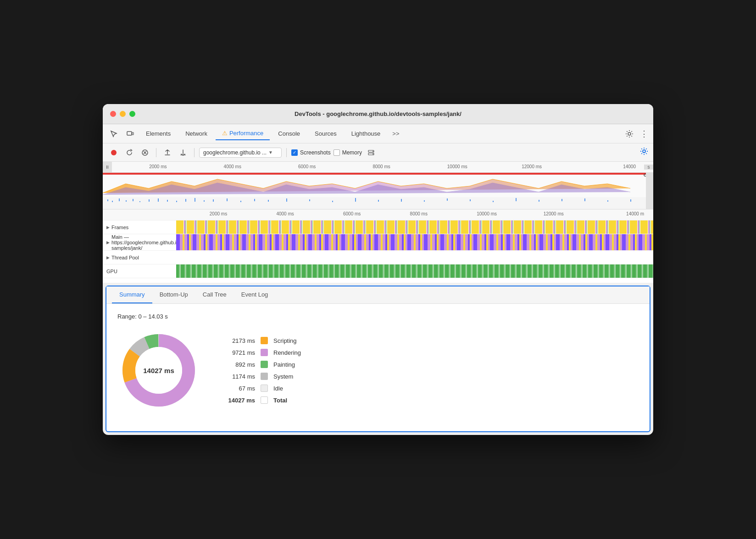 The width and height of the screenshot is (756, 539). I want to click on tab-sources: Sources, so click(326, 134).